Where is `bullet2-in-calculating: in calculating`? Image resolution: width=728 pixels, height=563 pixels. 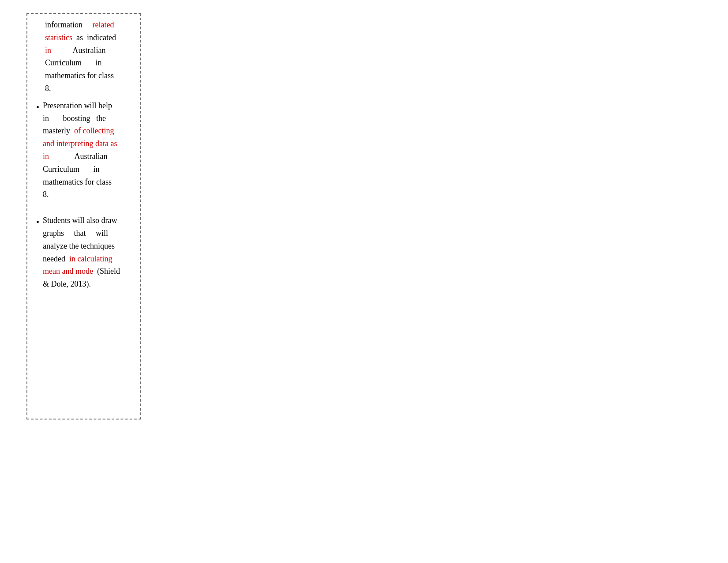
bullet2-in-calculating: in calculating is located at coordinates (91, 259).